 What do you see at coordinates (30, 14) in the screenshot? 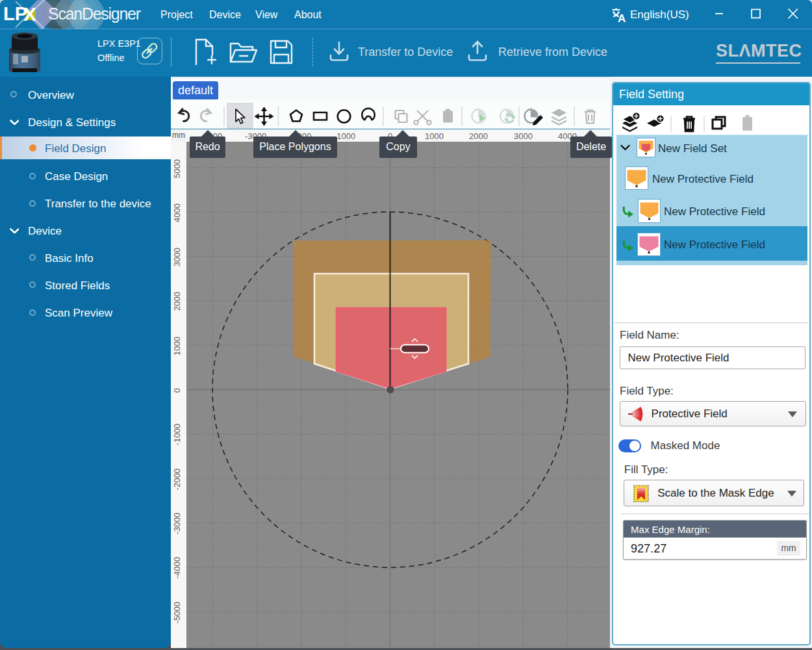
I see `svg-text: X` at bounding box center [30, 14].